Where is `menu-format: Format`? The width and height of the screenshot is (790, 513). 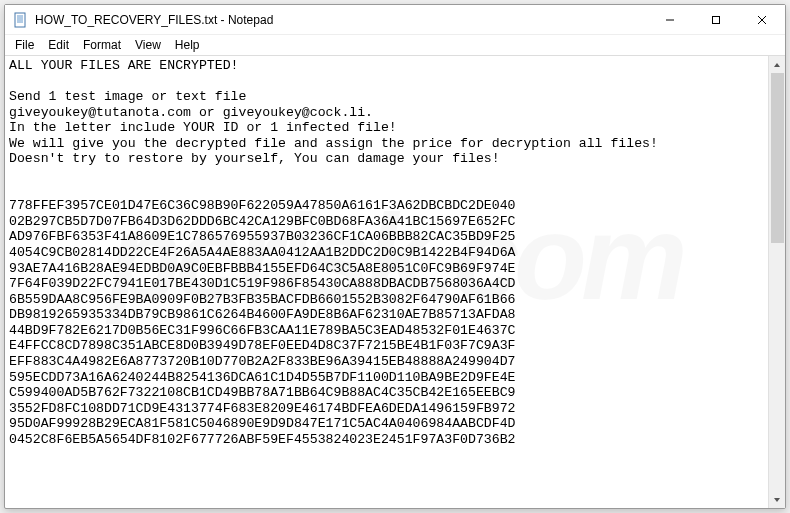
menu-format: Format is located at coordinates (102, 45).